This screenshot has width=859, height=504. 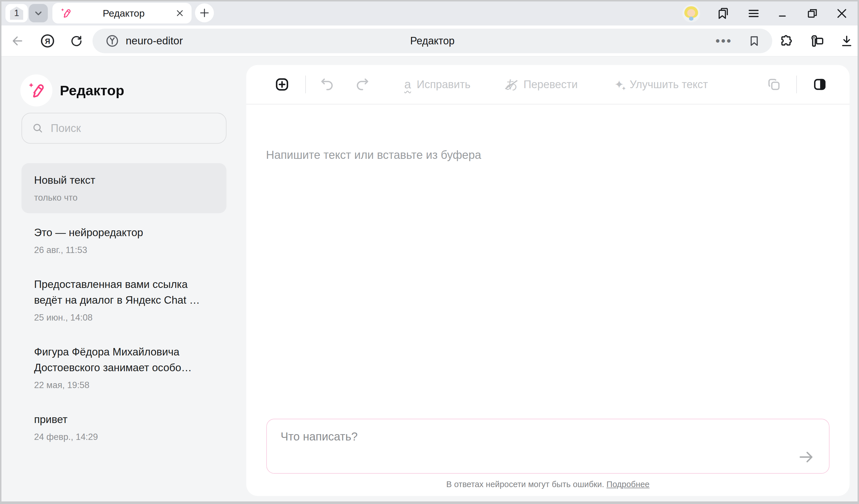 I want to click on search-icon, so click(x=38, y=128).